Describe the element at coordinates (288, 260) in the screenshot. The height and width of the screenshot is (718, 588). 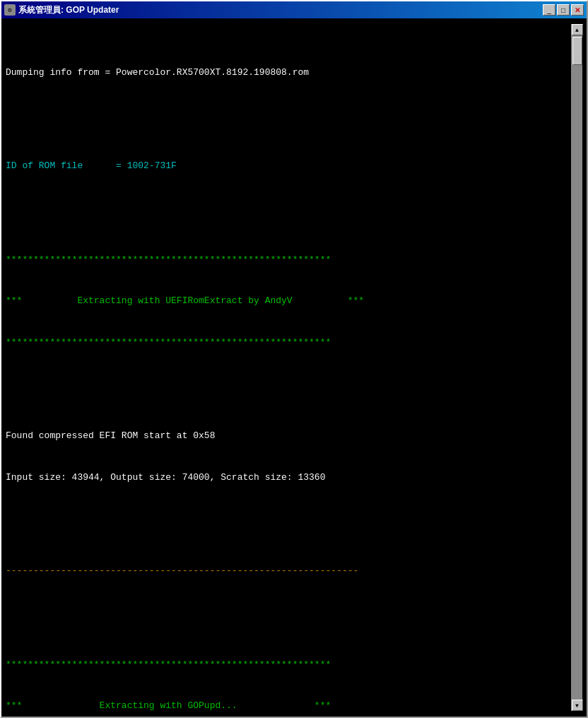
I see `stars-line-1: ****************************************…` at that location.